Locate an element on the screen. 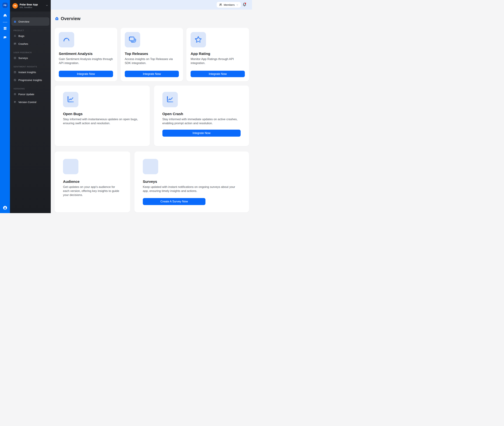  sidebar: PB Polar Bear App iOS, SandBox Overview … is located at coordinates (30, 106).